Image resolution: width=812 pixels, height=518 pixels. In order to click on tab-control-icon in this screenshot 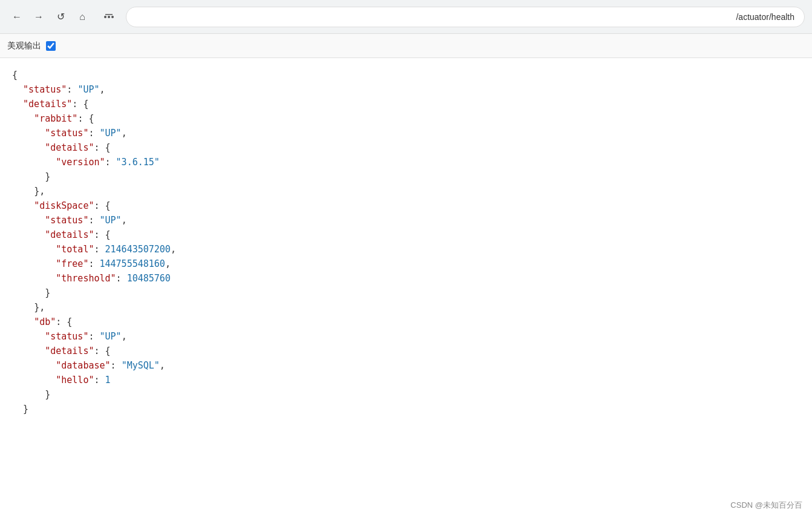, I will do `click(109, 17)`.